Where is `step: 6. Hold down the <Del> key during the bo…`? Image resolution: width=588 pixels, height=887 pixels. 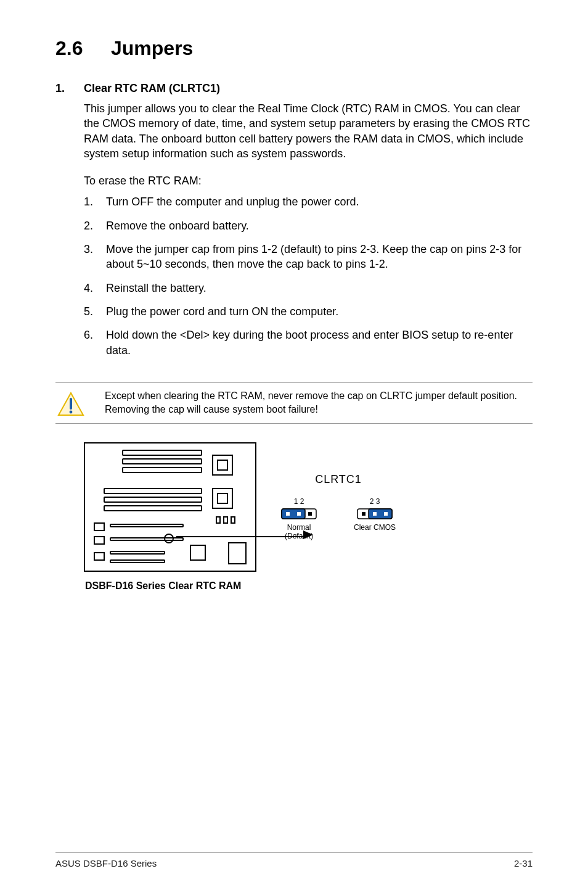
step: 6. Hold down the <Del> key during the bo… is located at coordinates (308, 343).